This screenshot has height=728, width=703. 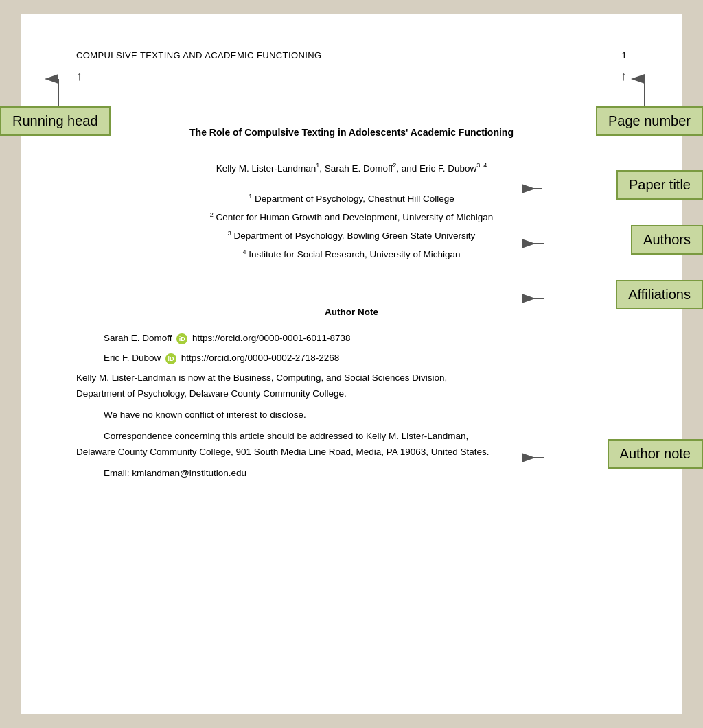 What do you see at coordinates (352, 254) in the screenshot?
I see `affiliation-4: 4 Institute for Social Research, Univers…` at bounding box center [352, 254].